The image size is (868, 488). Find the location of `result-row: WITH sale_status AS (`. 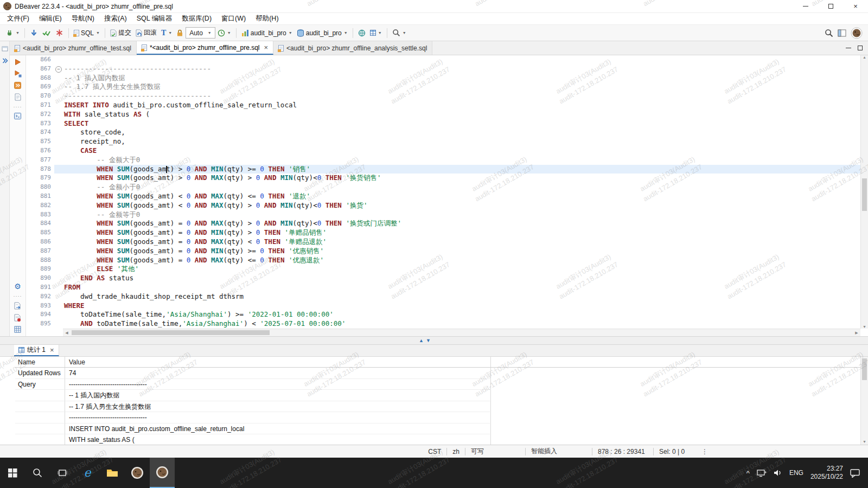

result-row: WITH sale_status AS ( is located at coordinates (438, 439).